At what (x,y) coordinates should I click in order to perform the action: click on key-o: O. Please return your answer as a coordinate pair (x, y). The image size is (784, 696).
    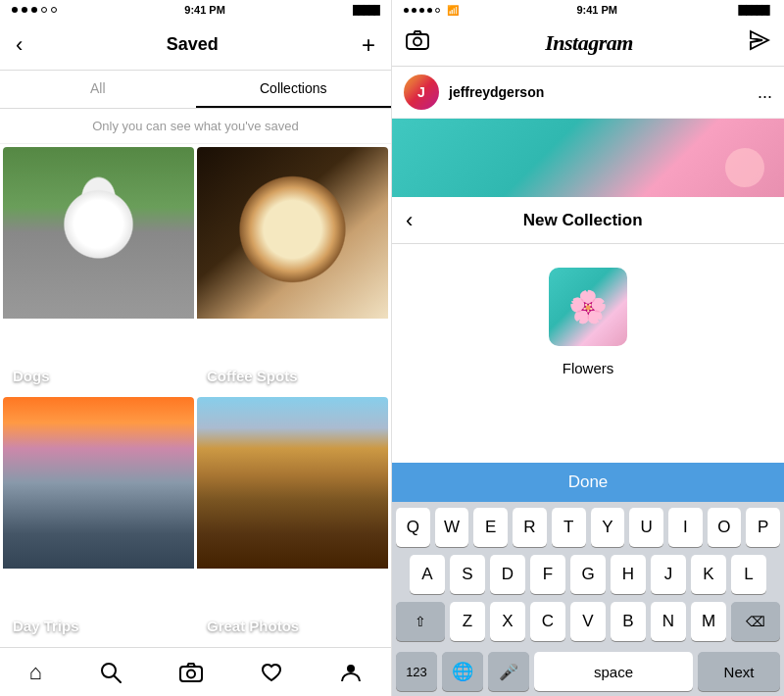
    Looking at the image, I should click on (725, 527).